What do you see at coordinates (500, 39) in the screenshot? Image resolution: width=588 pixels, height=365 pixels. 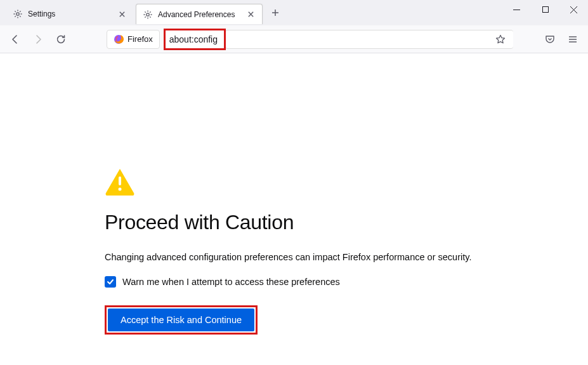 I see `bookmark-star-button` at bounding box center [500, 39].